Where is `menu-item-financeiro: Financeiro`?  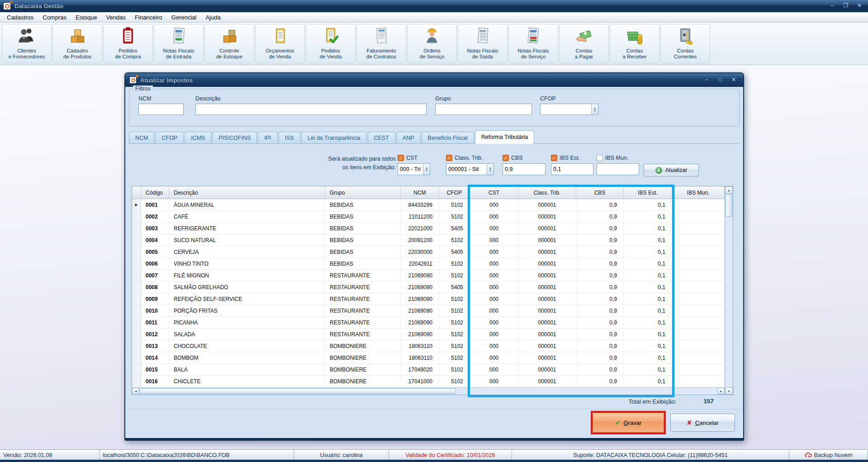
menu-item-financeiro: Financeiro is located at coordinates (148, 17).